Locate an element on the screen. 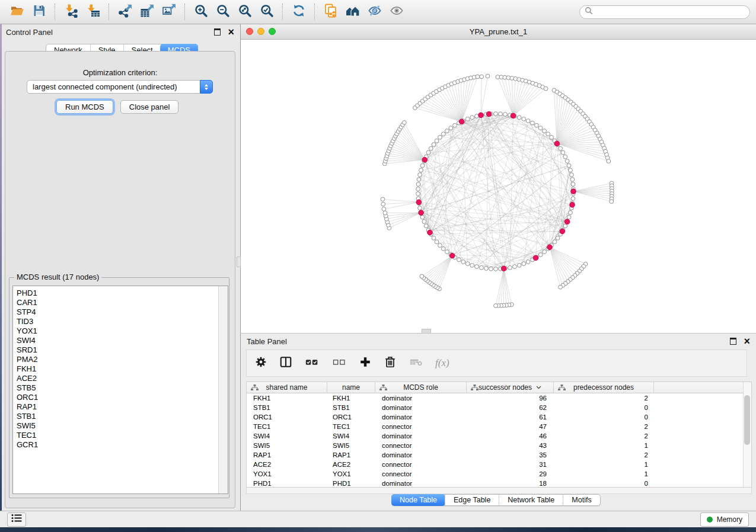  mcds-node-item: GCR1 is located at coordinates (122, 445).